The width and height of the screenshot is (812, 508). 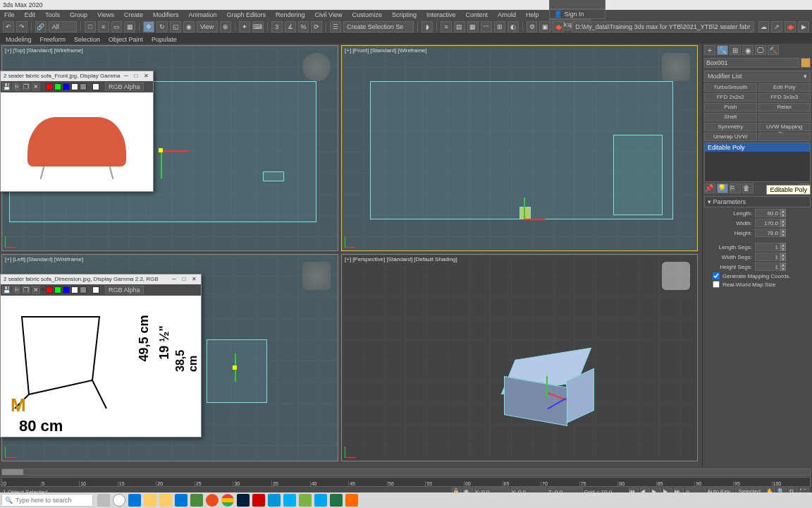 I want to click on named-selection-dropdown: Create Selection Se, so click(x=379, y=27).